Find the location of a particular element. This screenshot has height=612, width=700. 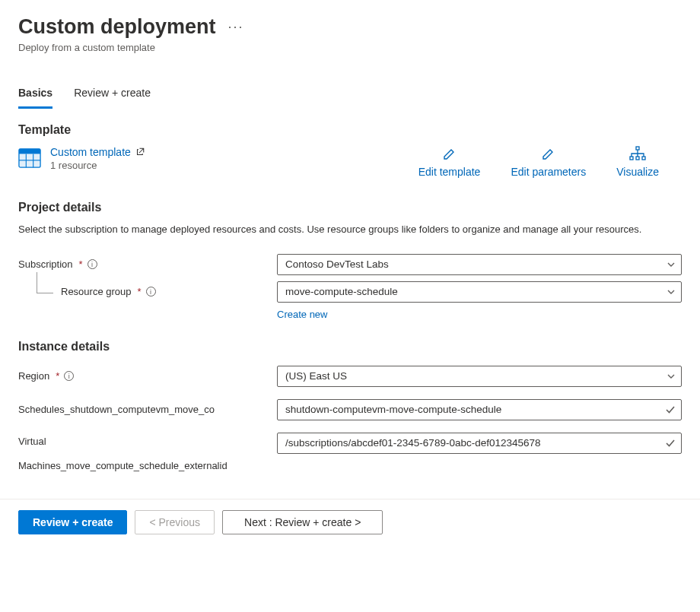

instance-details-heading: Instance details is located at coordinates (350, 347).